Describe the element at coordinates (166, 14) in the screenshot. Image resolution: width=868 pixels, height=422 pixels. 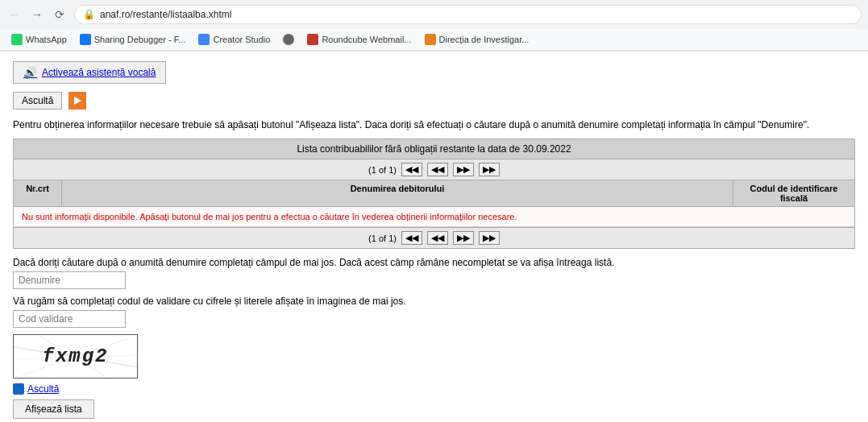
I see `url-text: anaf.ro/restante/listaalba.xhtml` at that location.